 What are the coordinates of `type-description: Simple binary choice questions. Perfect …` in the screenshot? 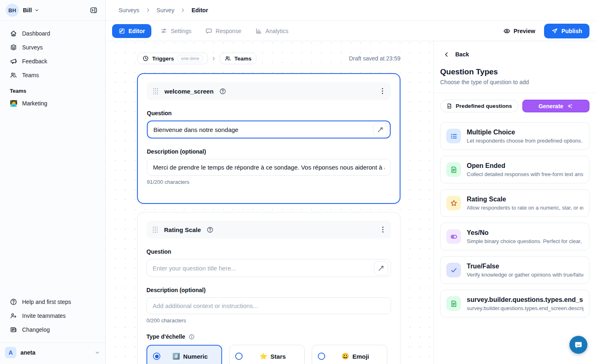 It's located at (525, 241).